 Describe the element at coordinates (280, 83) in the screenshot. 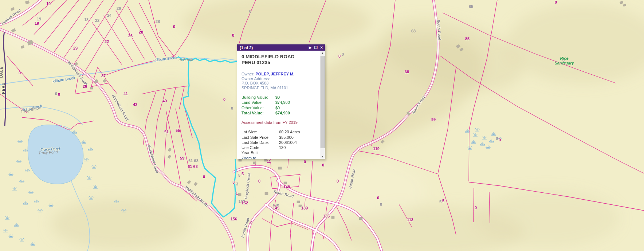

I see `owner-address-line1: P.O. BOX 4588` at that location.